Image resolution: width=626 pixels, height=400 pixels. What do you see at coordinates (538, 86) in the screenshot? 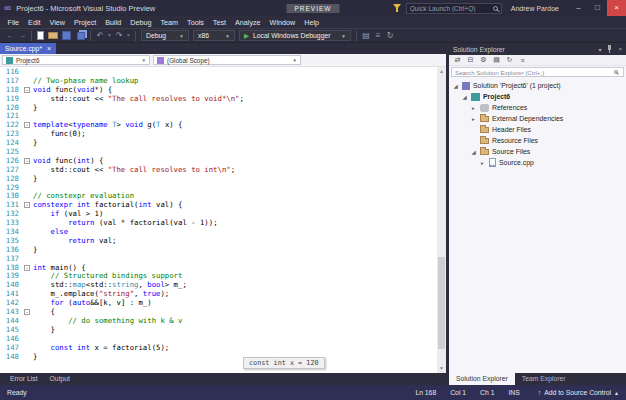
I see `tree-item-solution-project6-1-project: ◢Solution 'Project6' (1 project)` at bounding box center [538, 86].